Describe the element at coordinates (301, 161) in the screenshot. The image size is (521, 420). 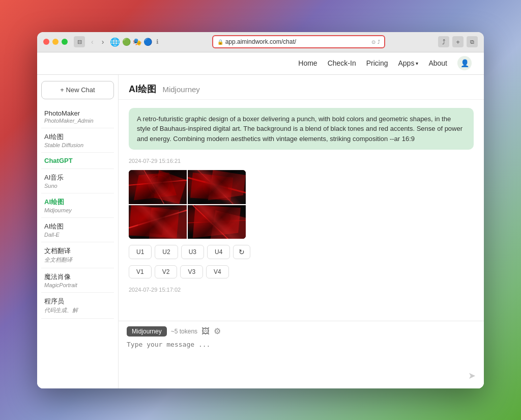
I see `message-timestamp-1: 2024-07-29 15:16:21` at that location.